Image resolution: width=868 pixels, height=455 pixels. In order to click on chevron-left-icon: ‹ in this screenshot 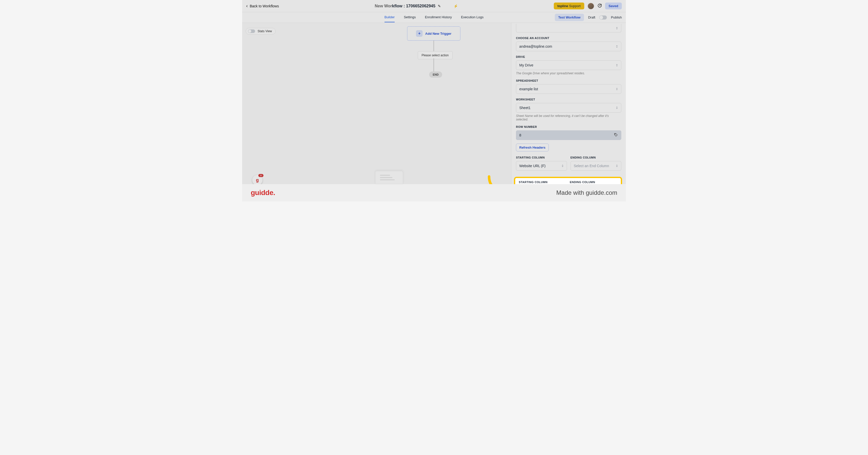, I will do `click(247, 6)`.